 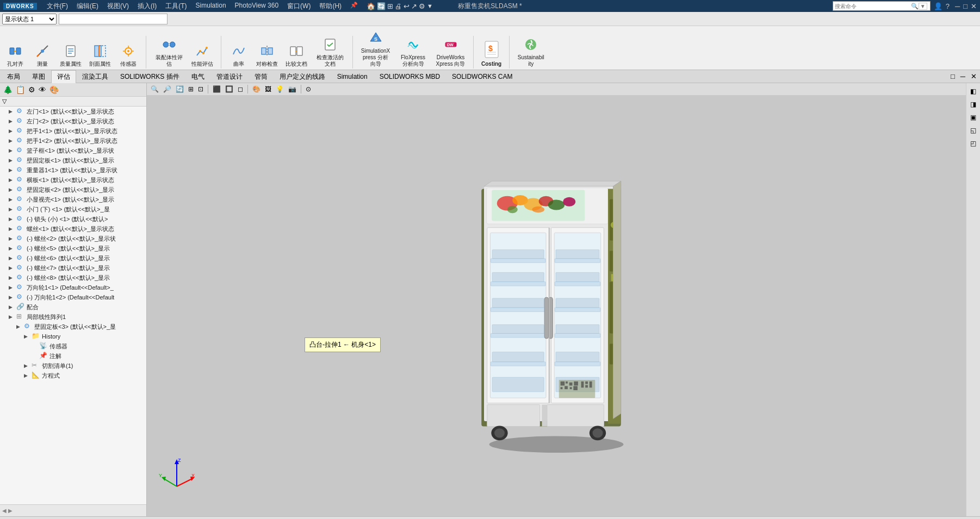 I want to click on ribbon-btn-性能评估: 性能评估, so click(x=202, y=55).